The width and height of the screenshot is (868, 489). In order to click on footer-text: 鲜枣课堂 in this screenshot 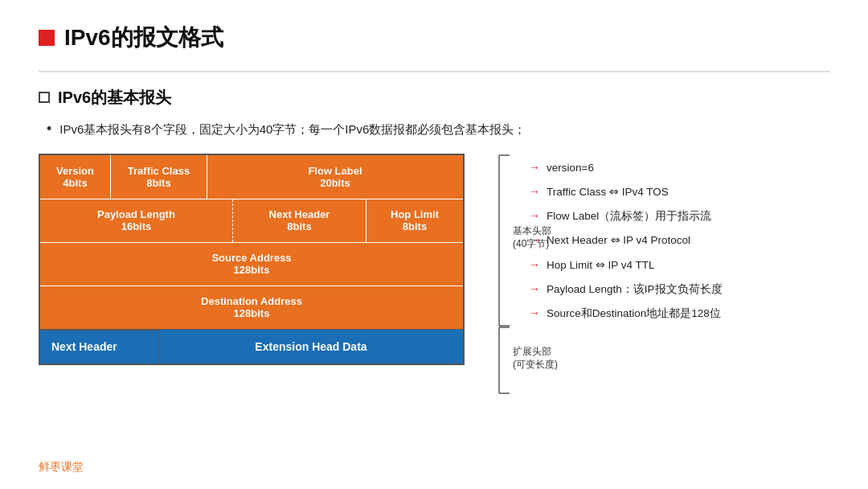, I will do `click(61, 466)`.